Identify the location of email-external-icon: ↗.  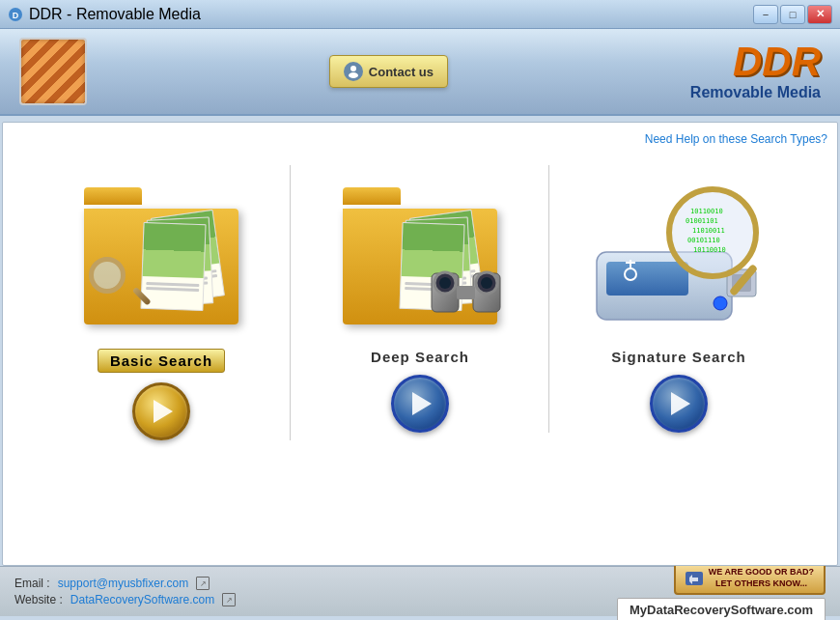
(203, 583).